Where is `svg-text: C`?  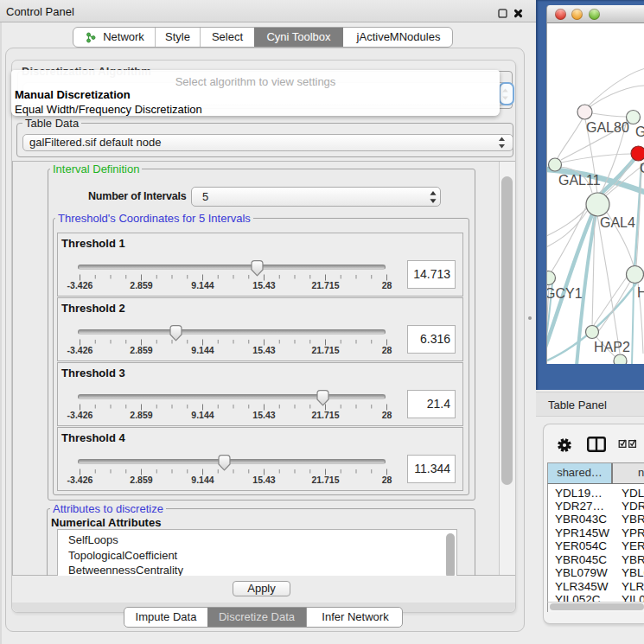 svg-text: C is located at coordinates (641, 168).